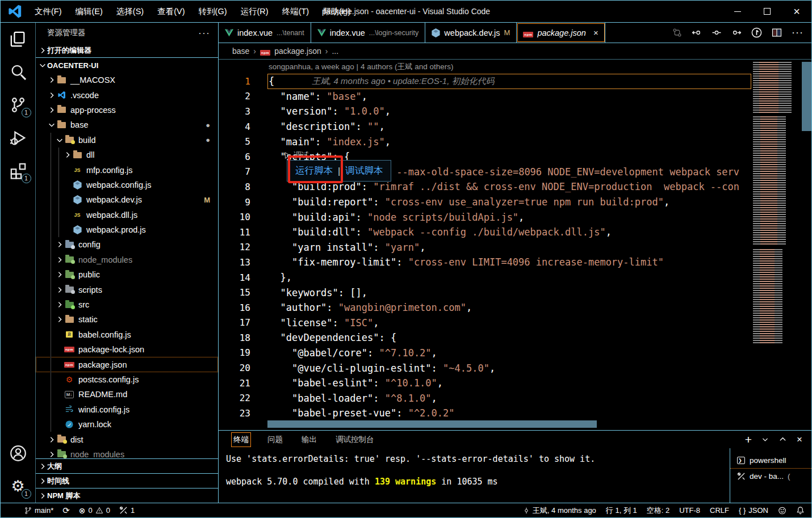  Describe the element at coordinates (336, 11) in the screenshot. I see `menu-item-H: 帮助(H)` at that location.